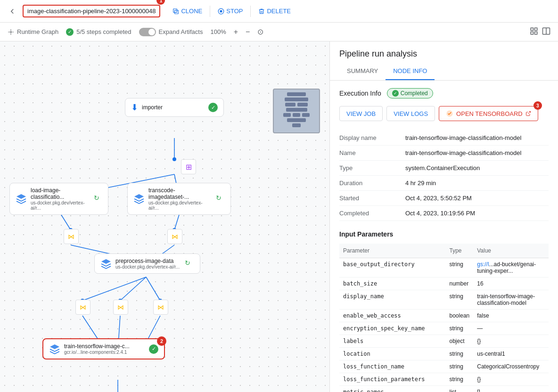 The width and height of the screenshot is (558, 392). What do you see at coordinates (372, 213) in the screenshot?
I see `completed-label: Completed` at bounding box center [372, 213].